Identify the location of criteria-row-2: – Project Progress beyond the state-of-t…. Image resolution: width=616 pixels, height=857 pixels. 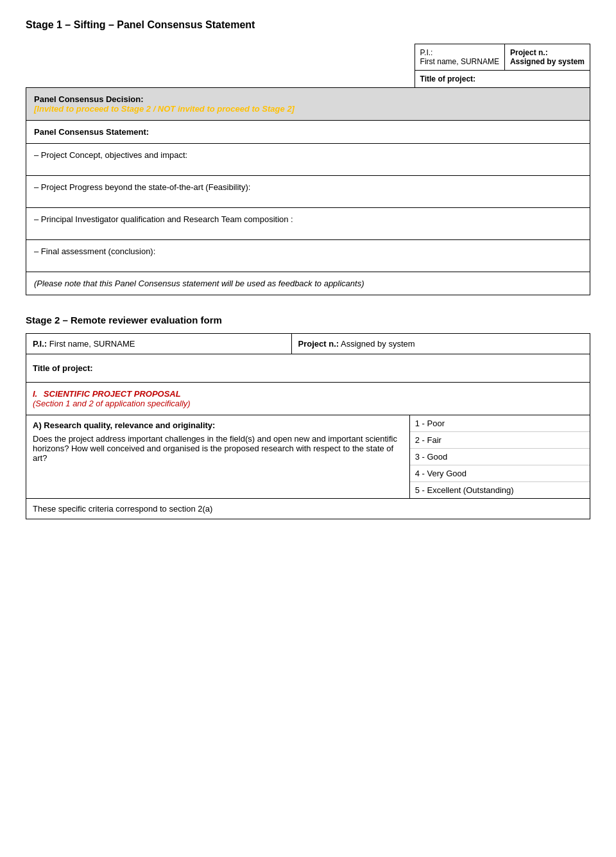
(308, 192).